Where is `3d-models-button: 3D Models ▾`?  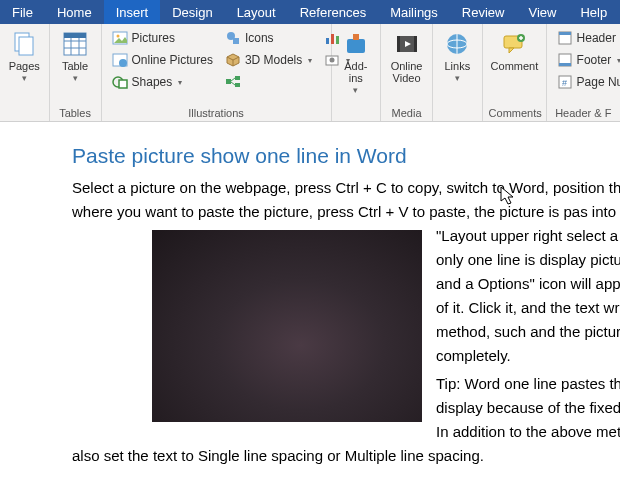
3d-models-button: 3D Models ▾ is located at coordinates (268, 60).